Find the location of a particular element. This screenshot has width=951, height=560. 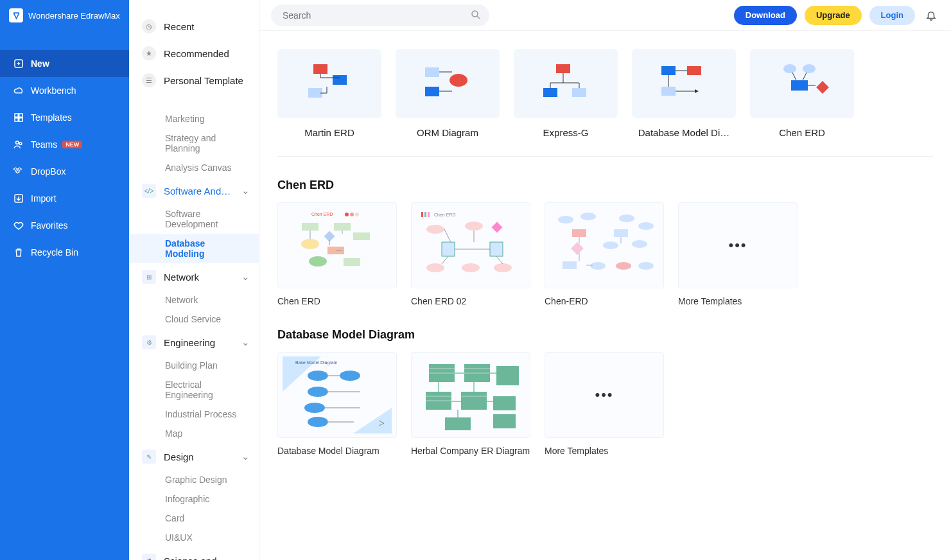

download-button: Download is located at coordinates (765, 15).